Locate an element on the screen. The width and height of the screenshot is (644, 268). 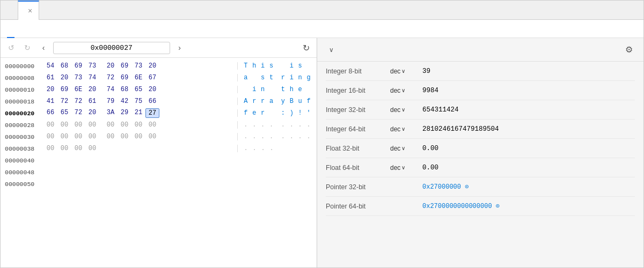
array-buffer-tab is located at coordinates (11, 29).